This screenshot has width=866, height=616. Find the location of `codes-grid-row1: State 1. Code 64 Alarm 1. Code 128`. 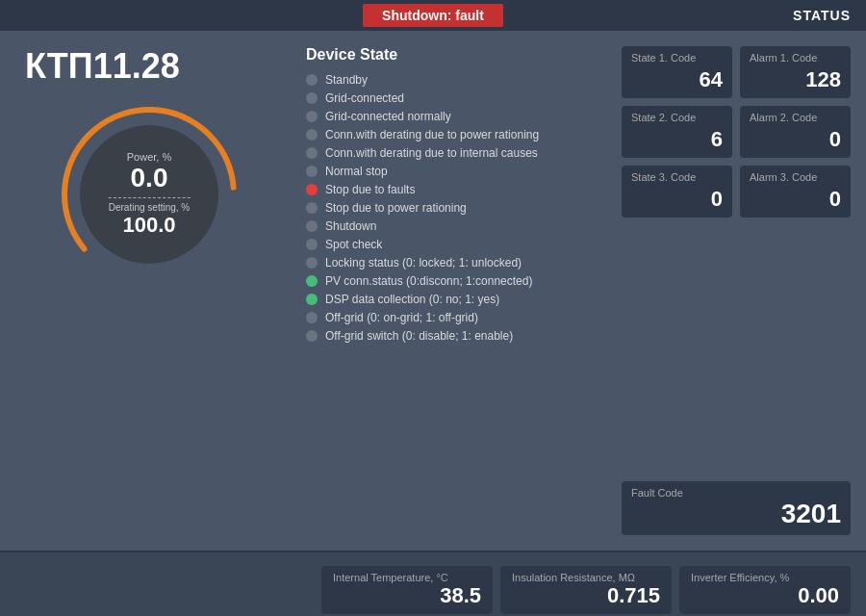

codes-grid-row1: State 1. Code 64 Alarm 1. Code 128 is located at coordinates (736, 72).